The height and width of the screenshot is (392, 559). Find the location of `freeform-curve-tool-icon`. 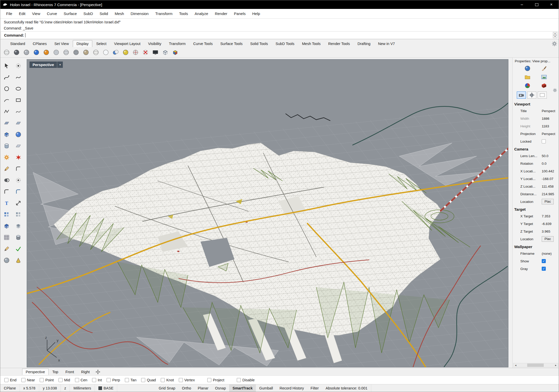

freeform-curve-tool-icon is located at coordinates (18, 77).